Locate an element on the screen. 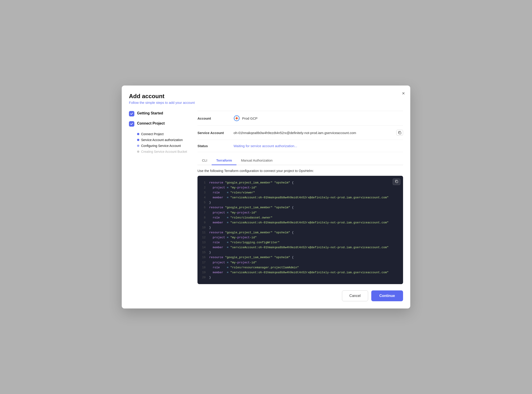 The width and height of the screenshot is (532, 394). account-row: Account Prod GCP is located at coordinates (300, 118).